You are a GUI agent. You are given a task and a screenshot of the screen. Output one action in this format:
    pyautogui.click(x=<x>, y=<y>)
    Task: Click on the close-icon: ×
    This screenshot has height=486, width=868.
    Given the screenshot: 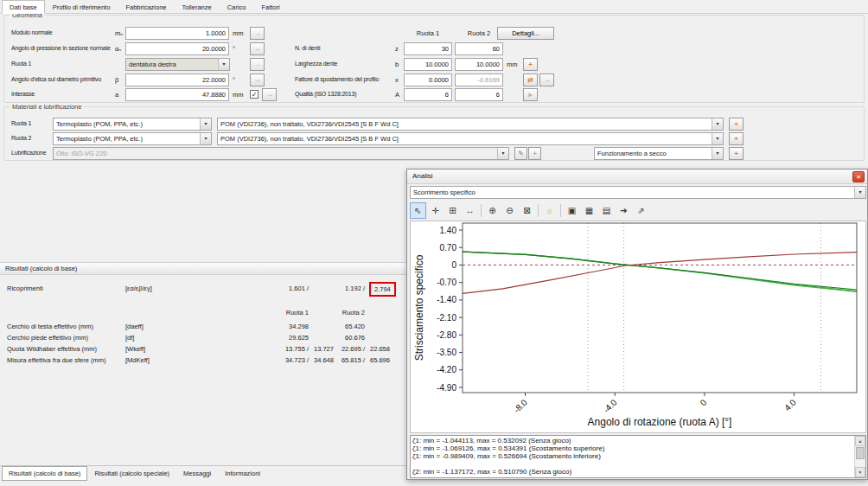 What is the action you would take?
    pyautogui.click(x=859, y=176)
    